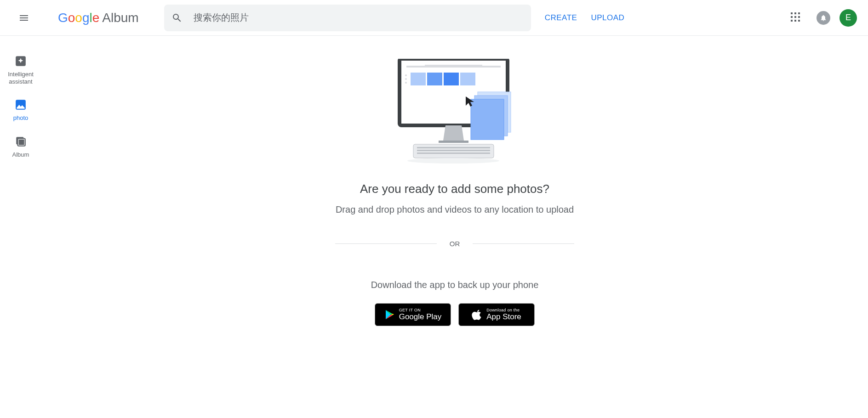 The height and width of the screenshot is (418, 868). What do you see at coordinates (177, 18) in the screenshot?
I see `search-icon` at bounding box center [177, 18].